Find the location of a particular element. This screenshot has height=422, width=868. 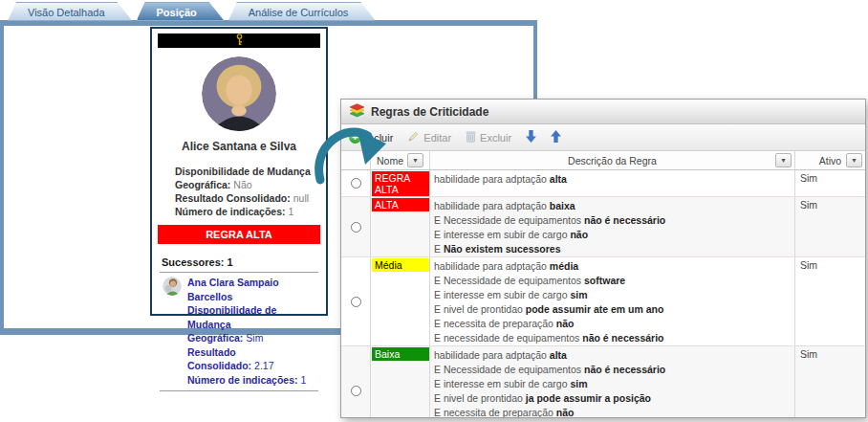

rule-name-chip: Média is located at coordinates (401, 265).